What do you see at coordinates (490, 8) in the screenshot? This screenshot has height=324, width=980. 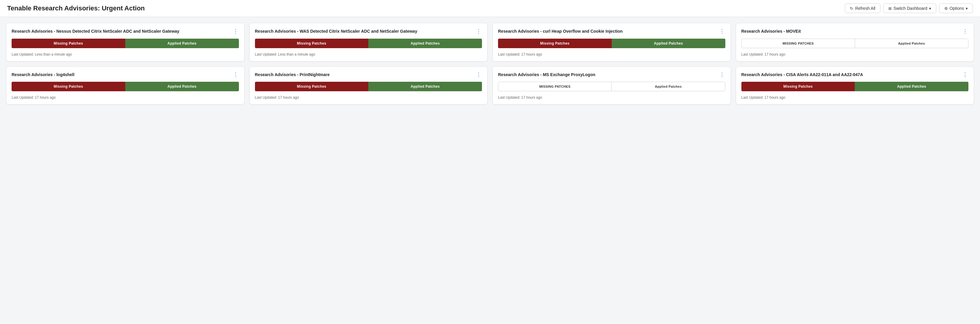 I see `top-bar: Tenable Research Advisories: Urgent Acti…` at bounding box center [490, 8].